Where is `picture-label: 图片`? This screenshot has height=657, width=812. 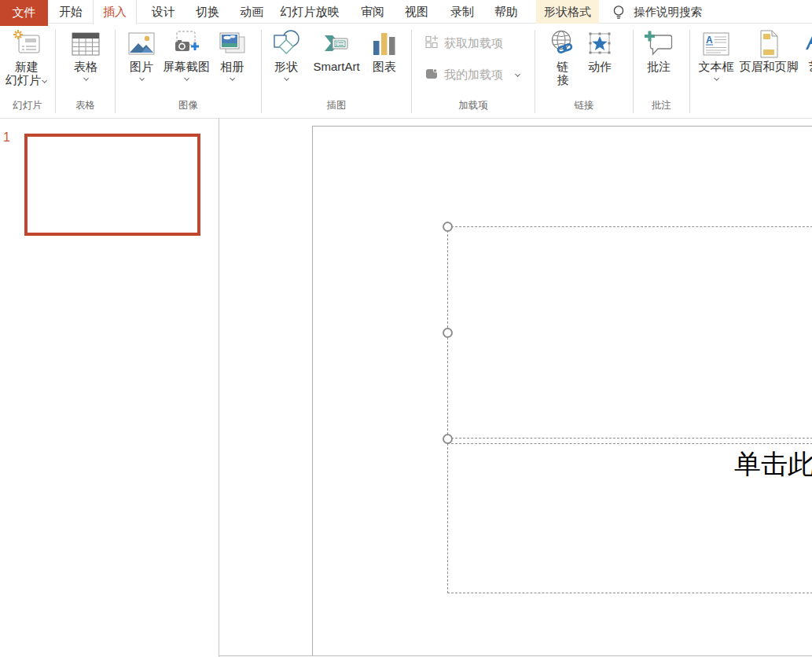
picture-label: 图片 is located at coordinates (141, 66).